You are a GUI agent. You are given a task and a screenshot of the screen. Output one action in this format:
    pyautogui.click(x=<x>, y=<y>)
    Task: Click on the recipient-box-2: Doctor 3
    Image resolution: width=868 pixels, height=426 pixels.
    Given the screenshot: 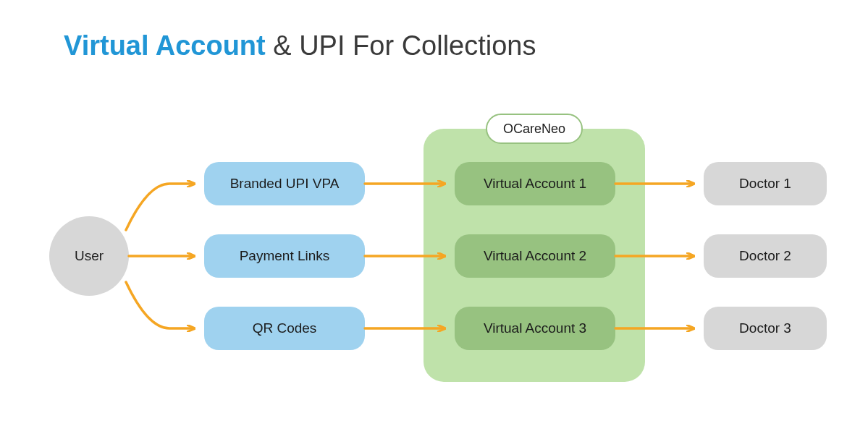 What is the action you would take?
    pyautogui.click(x=765, y=328)
    